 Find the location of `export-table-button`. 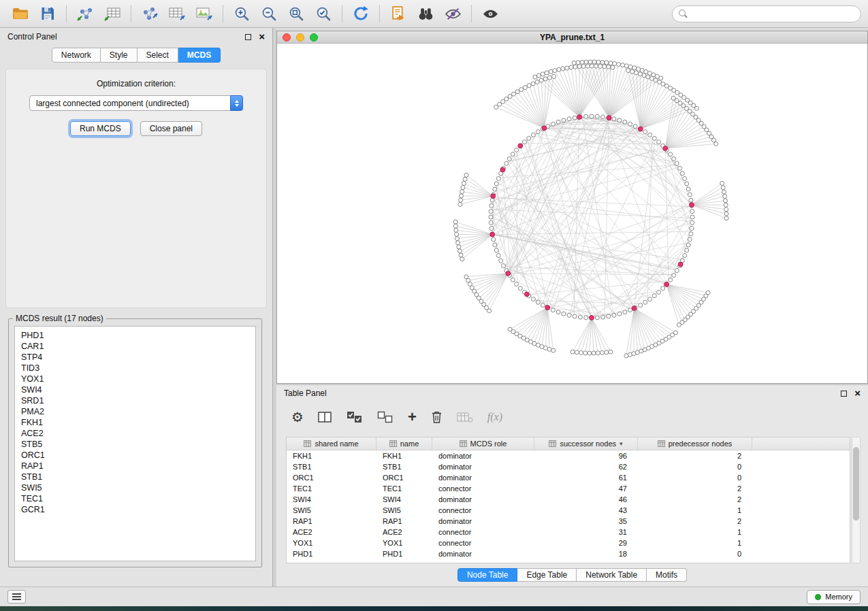

export-table-button is located at coordinates (177, 14).